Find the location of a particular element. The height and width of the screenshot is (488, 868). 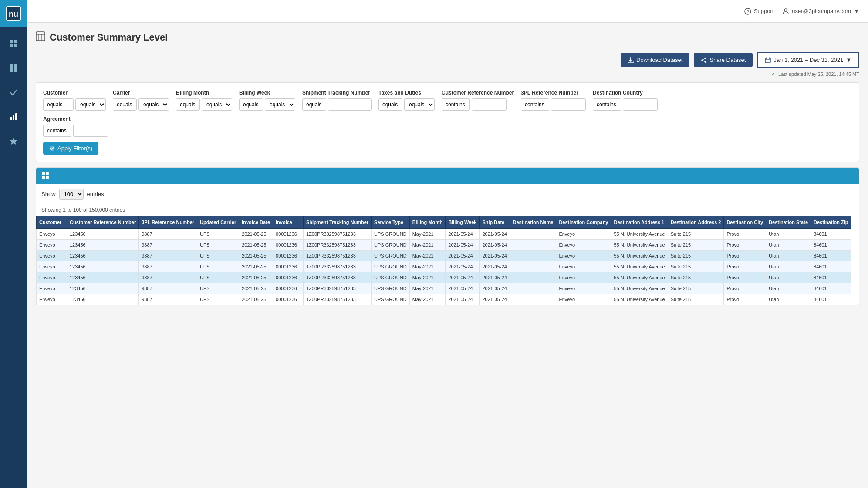

col-header-invoice-date: Invoice Date is located at coordinates (256, 222).